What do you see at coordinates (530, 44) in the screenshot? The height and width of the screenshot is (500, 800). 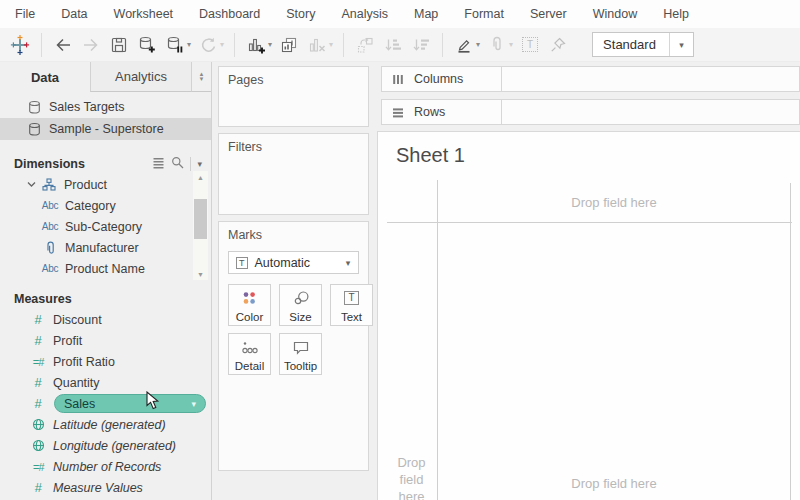 I see `show-mark-labels-glyph: T` at bounding box center [530, 44].